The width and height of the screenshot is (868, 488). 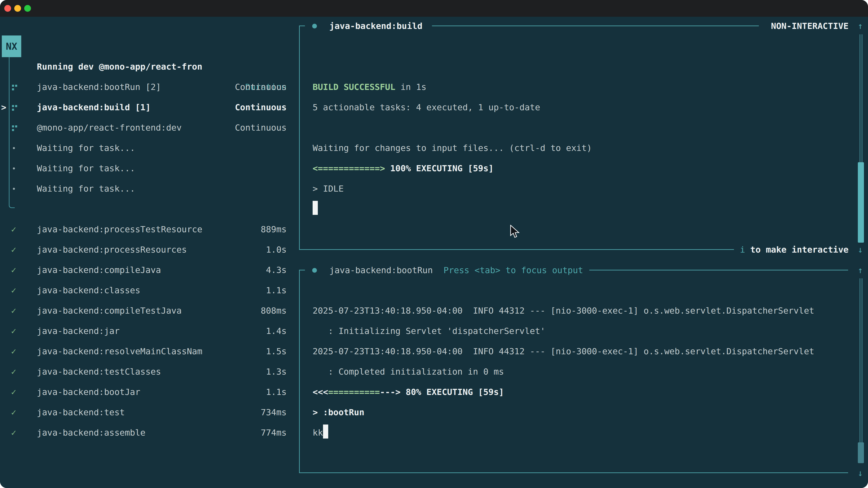 What do you see at coordinates (274, 311) in the screenshot?
I see `task-duration: 808ms` at bounding box center [274, 311].